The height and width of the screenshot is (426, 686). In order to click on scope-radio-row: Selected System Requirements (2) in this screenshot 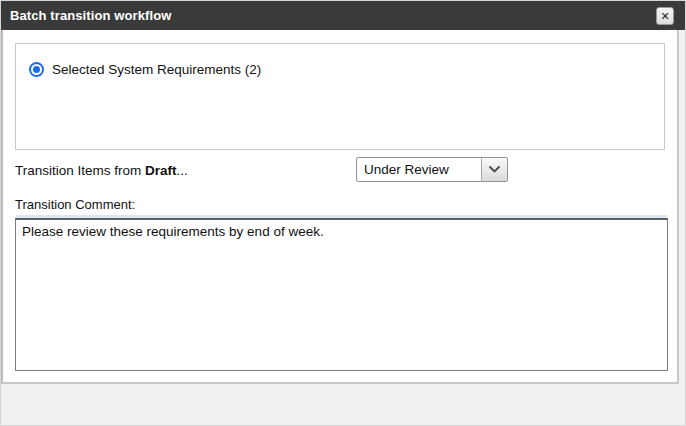, I will do `click(145, 70)`.